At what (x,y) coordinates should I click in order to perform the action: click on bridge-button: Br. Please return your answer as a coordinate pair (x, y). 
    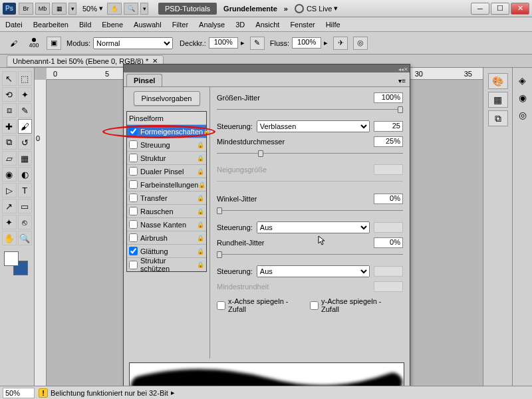
    Looking at the image, I should click on (26, 9).